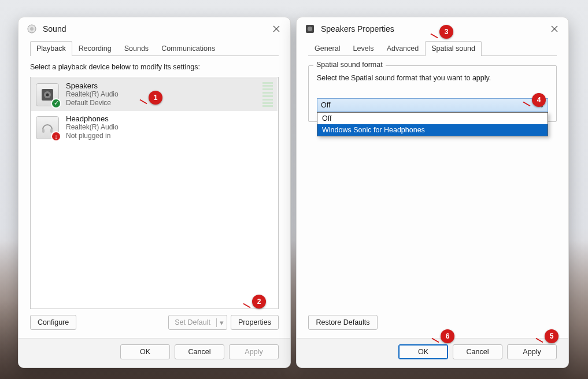 The image size is (588, 379). Describe the element at coordinates (432, 321) in the screenshot. I see `restore-row: Restore Defaults` at that location.